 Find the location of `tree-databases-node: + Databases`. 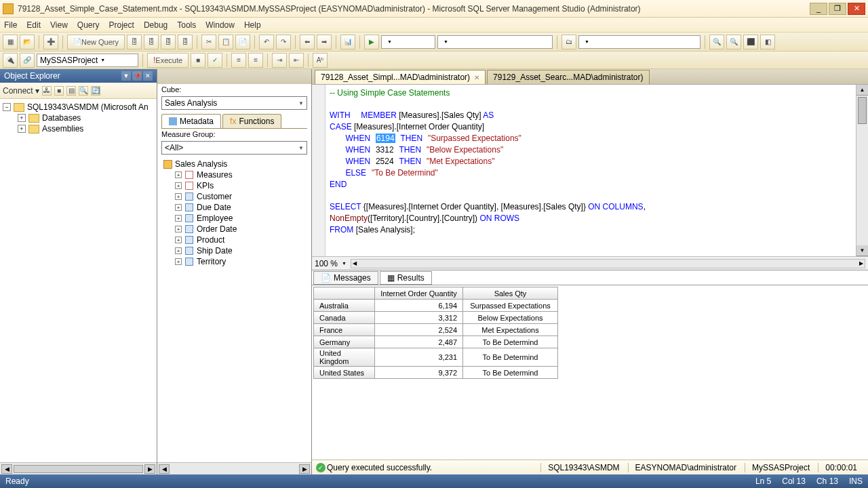

tree-databases-node: + Databases is located at coordinates (79, 118).